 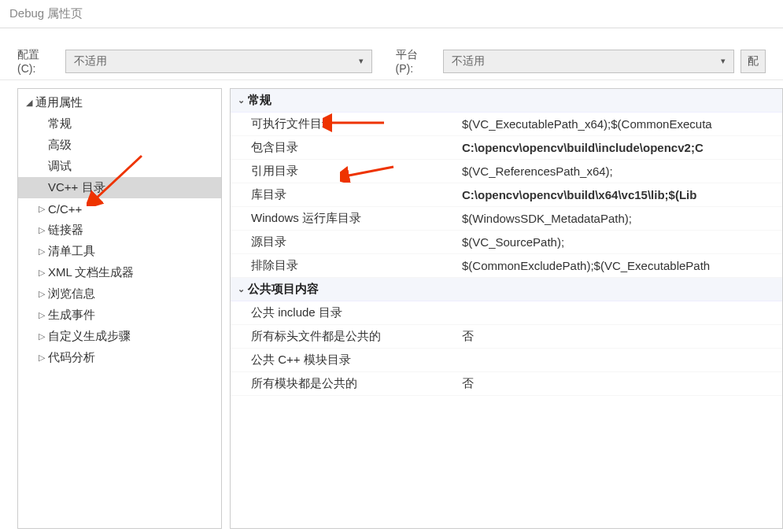 I want to click on prop-key: 所有标头文件都是公共的, so click(x=345, y=337).